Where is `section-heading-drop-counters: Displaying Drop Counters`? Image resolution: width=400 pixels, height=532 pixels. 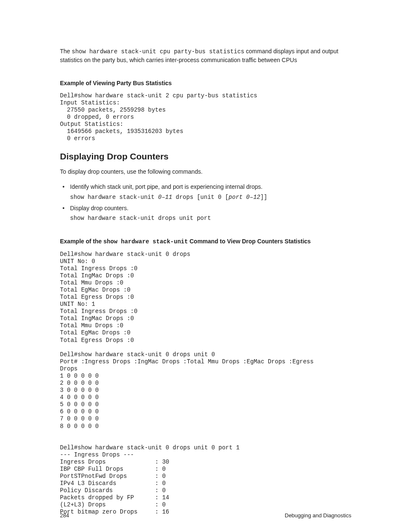 section-heading-drop-counters: Displaying Drop Counters is located at coordinates (205, 156).